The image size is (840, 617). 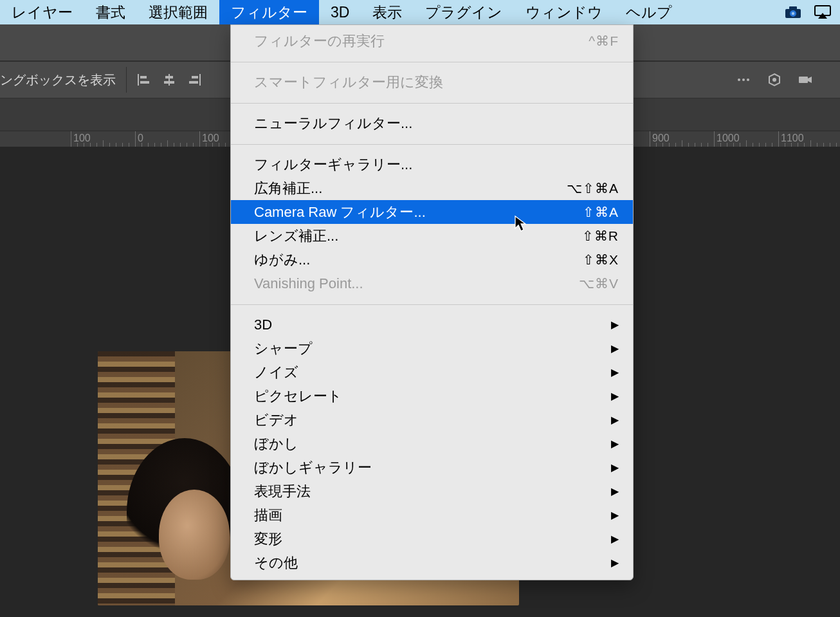 What do you see at coordinates (805, 80) in the screenshot?
I see `camera-mode-icon` at bounding box center [805, 80].